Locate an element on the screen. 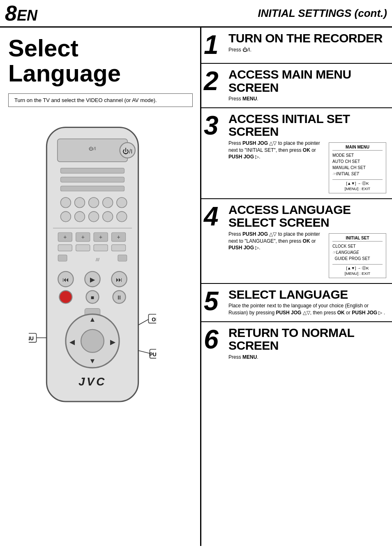 This screenshot has width=392, height=555. step-1-content: TURN ON THE RECORDER Press ⏻/I. is located at coordinates (307, 42).